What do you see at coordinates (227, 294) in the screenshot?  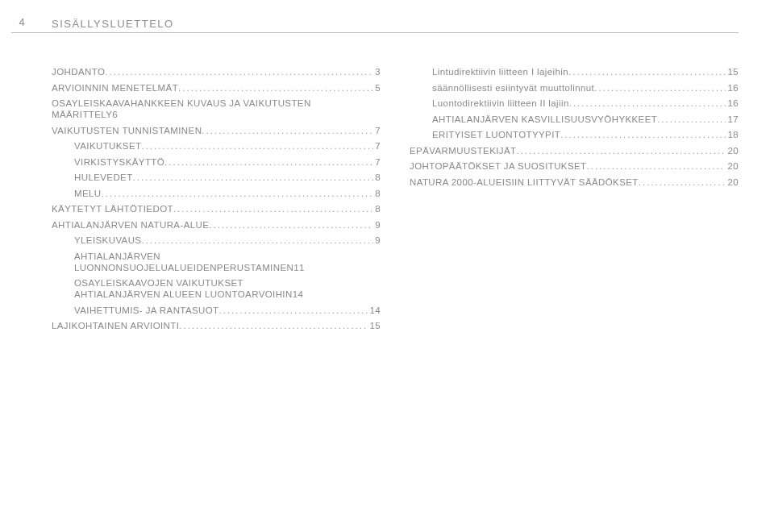 I see `toc-entry-row: AHTIALANJÄRVEN ALUEEN LUONTOARVOIHIN14` at bounding box center [227, 294].